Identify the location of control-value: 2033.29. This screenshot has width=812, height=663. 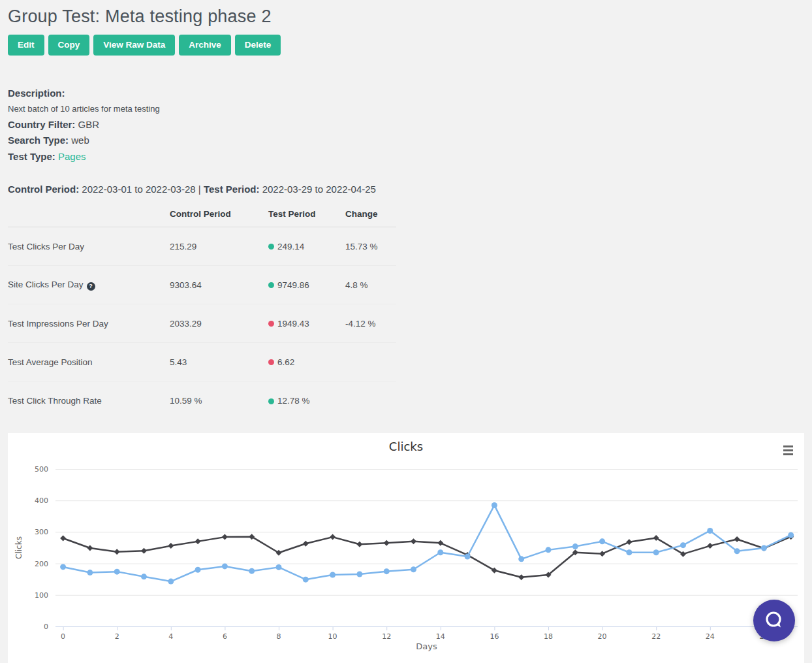
(185, 324).